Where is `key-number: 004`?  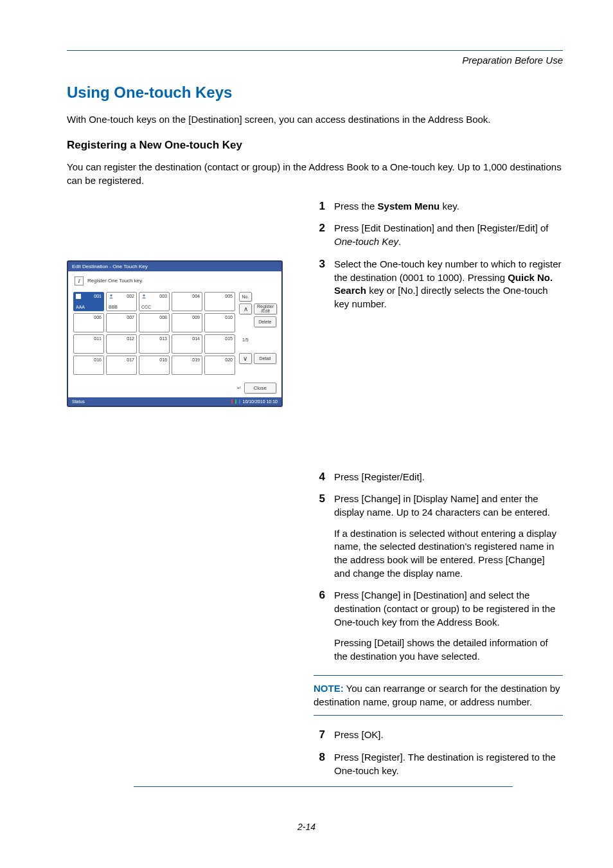 key-number: 004 is located at coordinates (196, 296).